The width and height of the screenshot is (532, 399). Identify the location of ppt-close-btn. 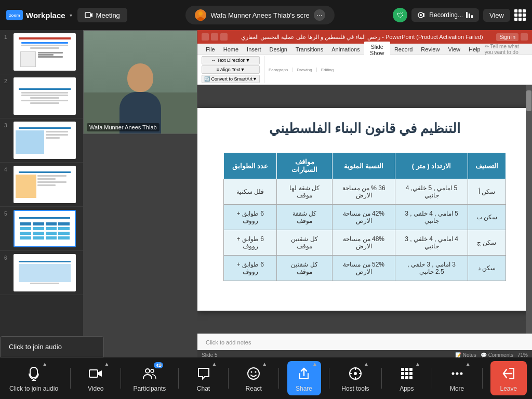
(205, 37).